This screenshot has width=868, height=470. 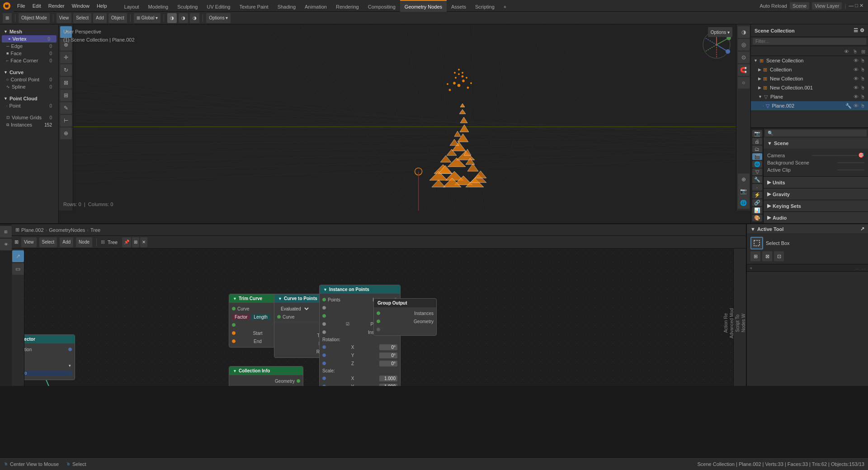 What do you see at coordinates (260, 317) in the screenshot?
I see `tc-length-val: Length` at bounding box center [260, 317].